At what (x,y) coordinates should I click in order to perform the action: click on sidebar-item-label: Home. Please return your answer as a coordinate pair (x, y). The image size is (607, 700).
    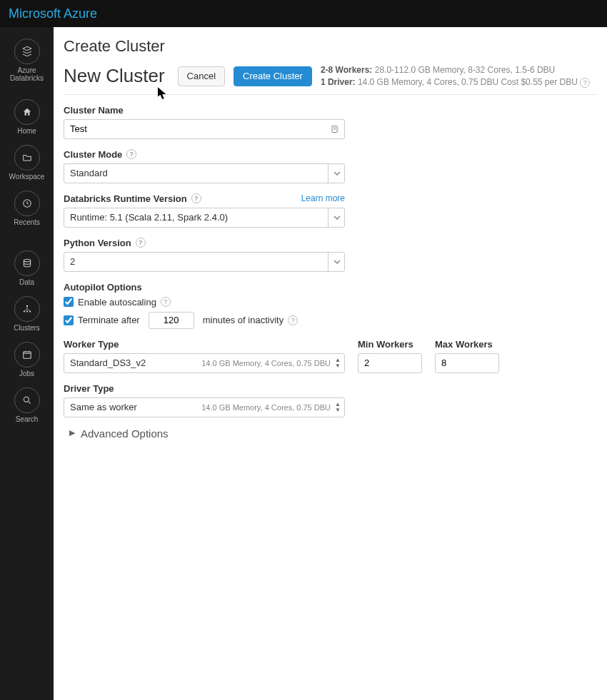
    Looking at the image, I should click on (27, 131).